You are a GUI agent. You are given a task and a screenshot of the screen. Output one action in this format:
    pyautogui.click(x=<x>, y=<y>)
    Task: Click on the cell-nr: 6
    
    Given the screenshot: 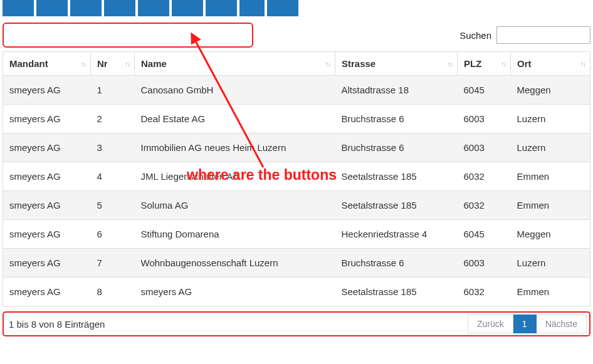 What is the action you would take?
    pyautogui.click(x=113, y=234)
    